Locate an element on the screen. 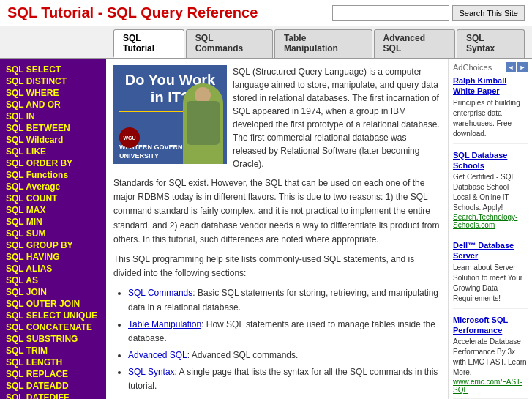 This screenshot has width=532, height=399. paragraph2: This SQL programming help site lists com… is located at coordinates (277, 266).